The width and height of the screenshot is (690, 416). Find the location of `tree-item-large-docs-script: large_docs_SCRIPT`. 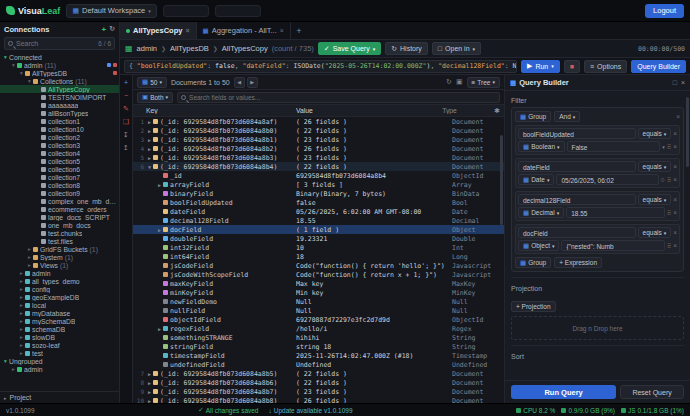

tree-item-large-docs-script: large_docs_SCRIPT is located at coordinates (60, 217).